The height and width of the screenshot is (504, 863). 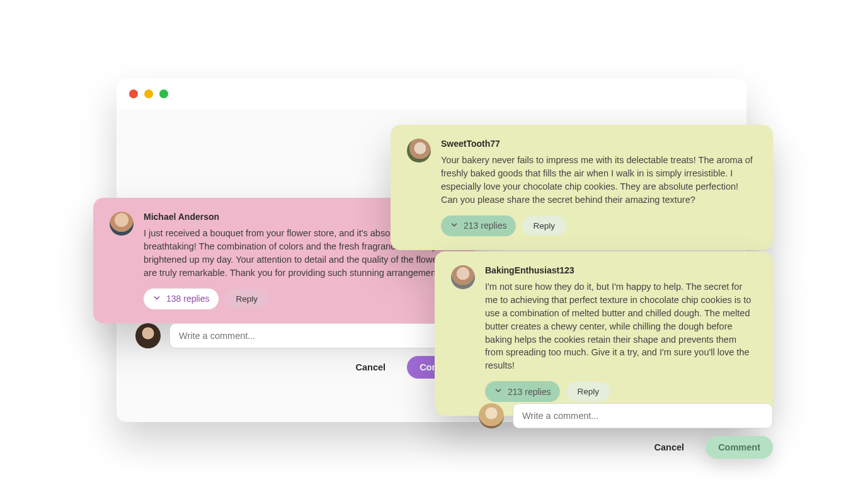 I want to click on comment-username: SweetTooth77, so click(x=598, y=144).